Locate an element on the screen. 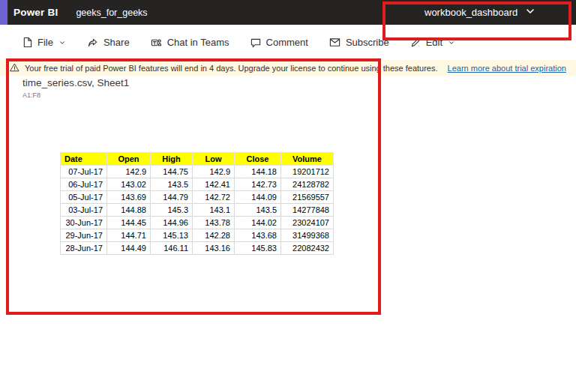  app-launcher-accent is located at coordinates (4, 12).